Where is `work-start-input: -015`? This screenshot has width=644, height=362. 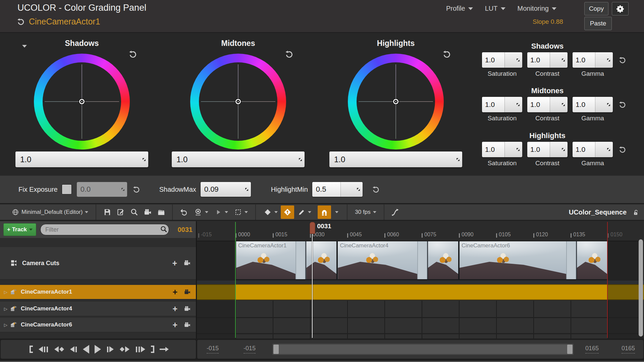
work-start-input: -015 is located at coordinates (250, 349).